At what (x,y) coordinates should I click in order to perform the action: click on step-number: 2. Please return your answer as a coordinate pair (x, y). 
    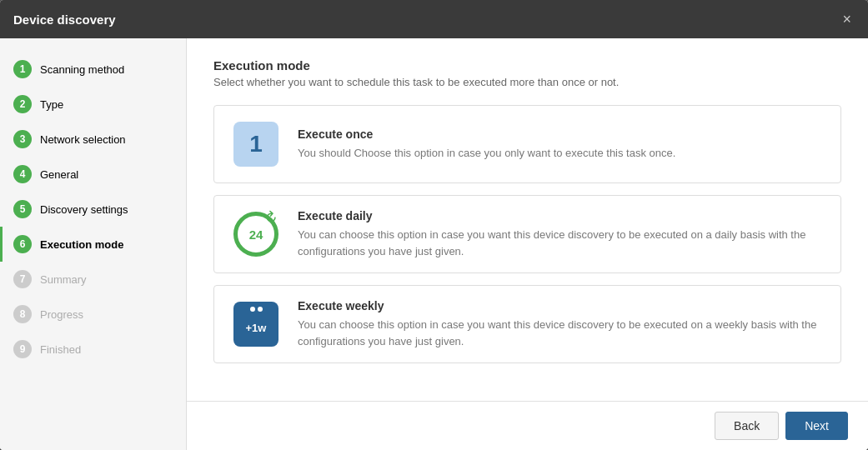
    Looking at the image, I should click on (23, 104).